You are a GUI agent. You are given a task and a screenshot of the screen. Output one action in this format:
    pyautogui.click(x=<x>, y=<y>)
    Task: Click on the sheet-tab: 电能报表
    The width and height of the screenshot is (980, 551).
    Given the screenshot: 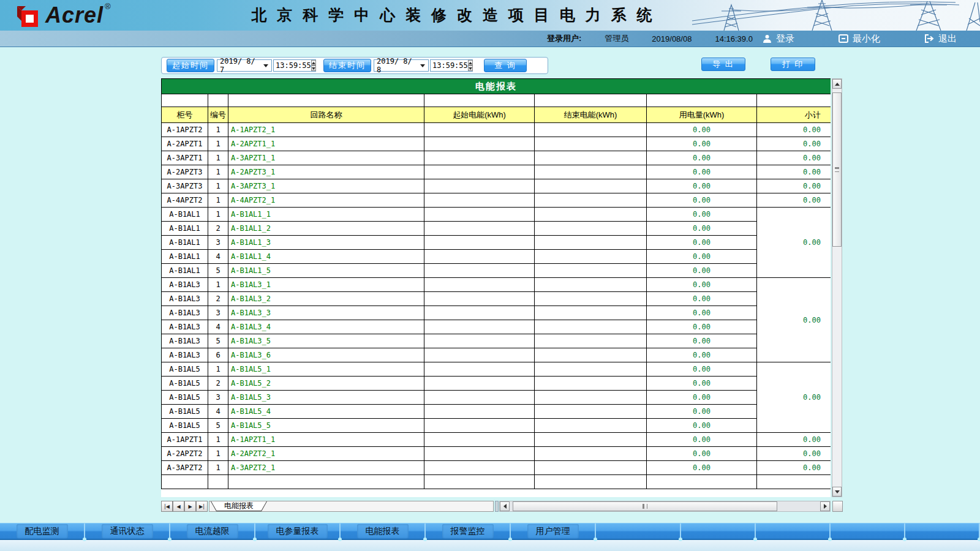 What is the action you would take?
    pyautogui.click(x=239, y=506)
    